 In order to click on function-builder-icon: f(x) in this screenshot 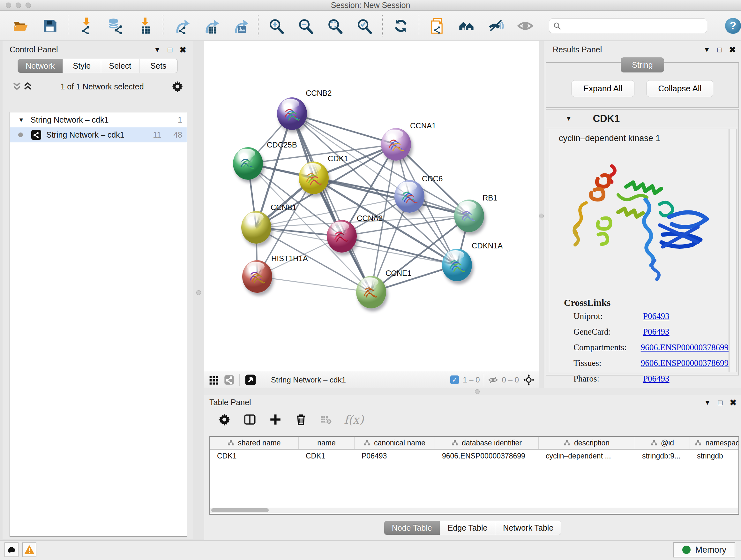, I will do `click(354, 420)`.